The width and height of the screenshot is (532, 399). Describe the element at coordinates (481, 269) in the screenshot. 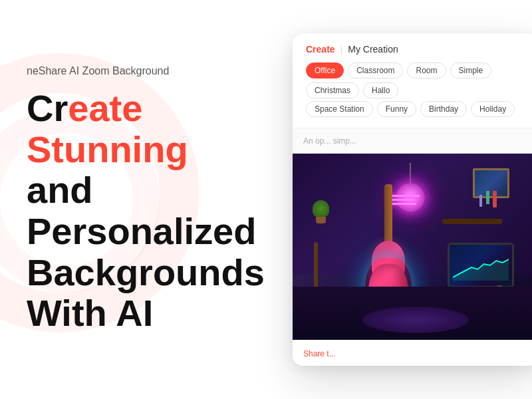

I see `monitor-graph-svg` at that location.